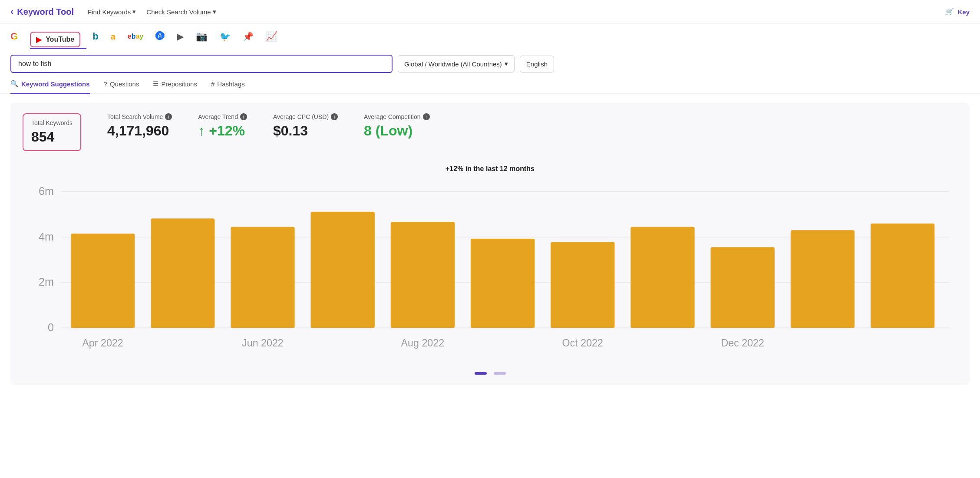  Describe the element at coordinates (51, 327) in the screenshot. I see `svg-text: 0` at that location.